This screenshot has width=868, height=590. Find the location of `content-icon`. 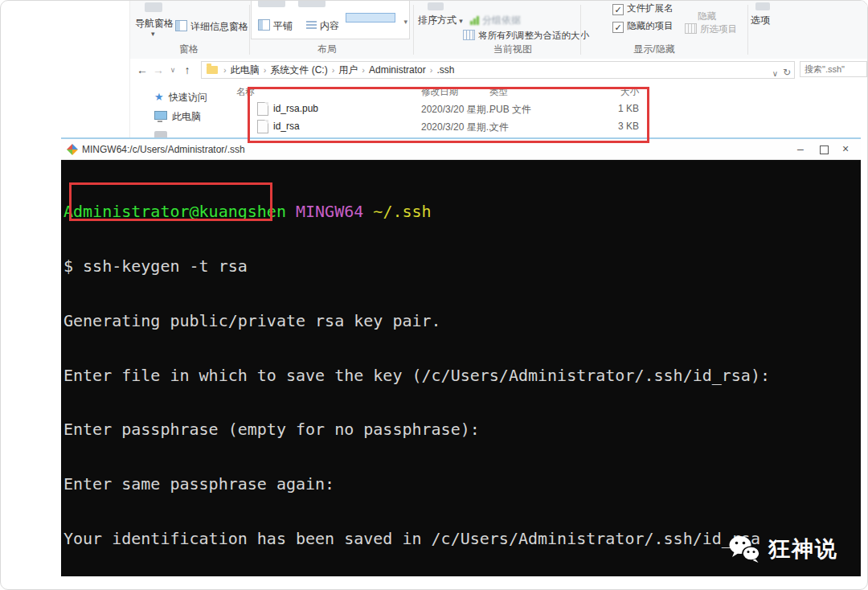

content-icon is located at coordinates (312, 26).